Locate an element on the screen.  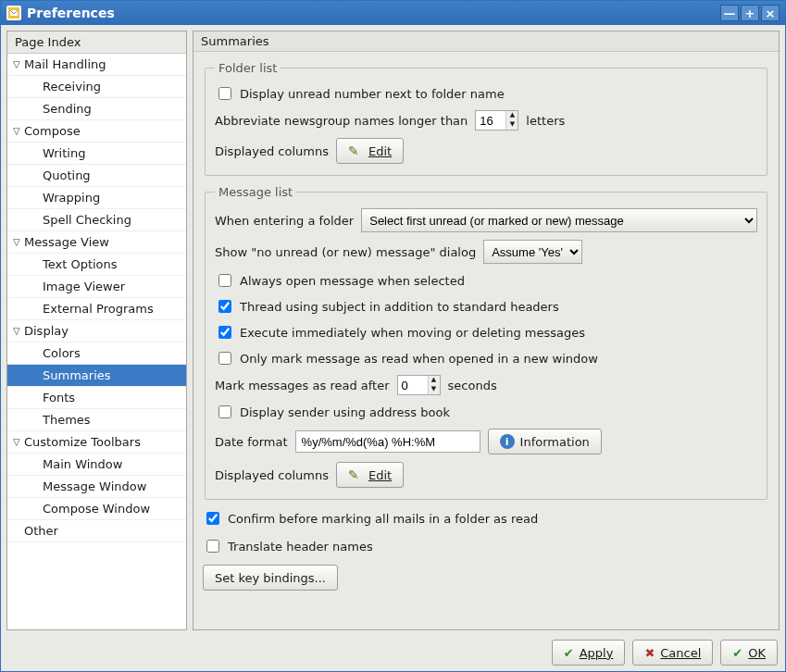
window-title: Preferences is located at coordinates (374, 13).